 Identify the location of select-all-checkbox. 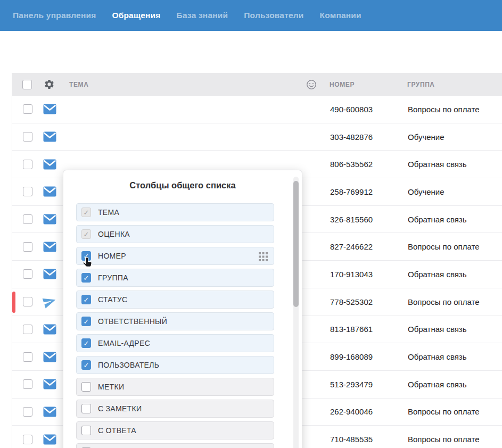
(27, 85).